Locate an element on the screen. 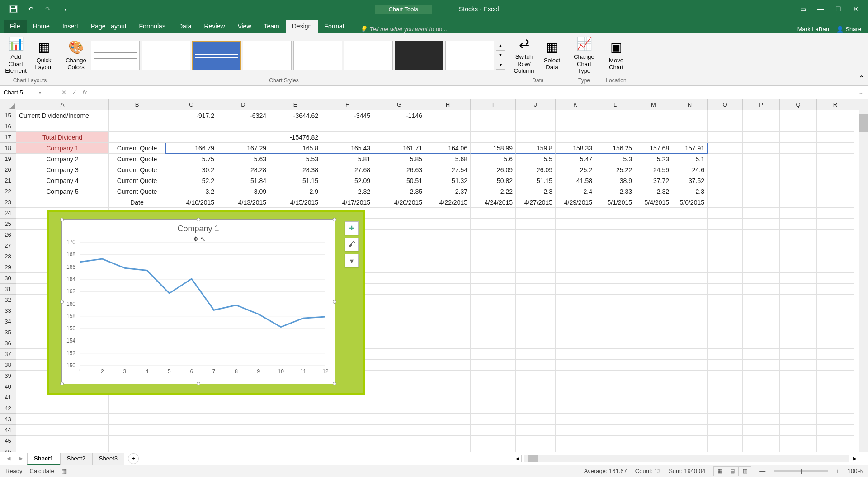 This screenshot has width=868, height=488. row-header: 20 is located at coordinates (8, 170).